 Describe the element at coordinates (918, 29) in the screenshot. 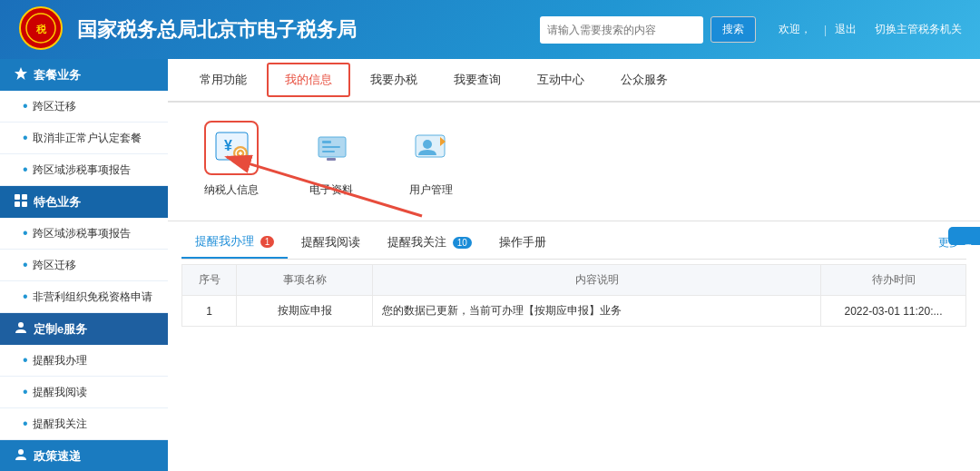

I see `switch-org: 切换主管税务机关` at that location.